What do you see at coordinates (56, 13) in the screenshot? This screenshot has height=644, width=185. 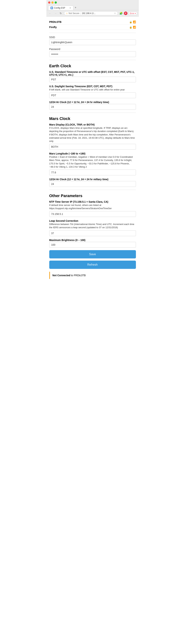 I see `forward-button: →` at bounding box center [56, 13].